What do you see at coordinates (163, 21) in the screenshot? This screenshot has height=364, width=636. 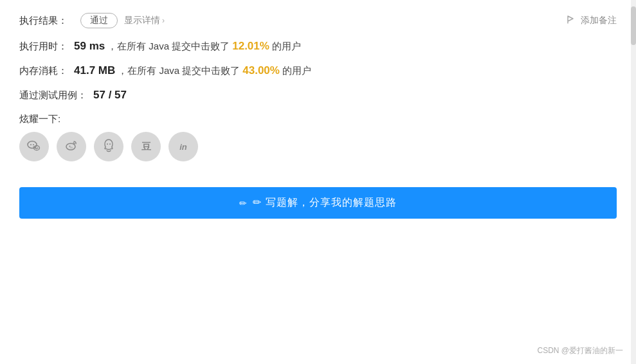 I see `chevron-right-icon: ›` at bounding box center [163, 21].